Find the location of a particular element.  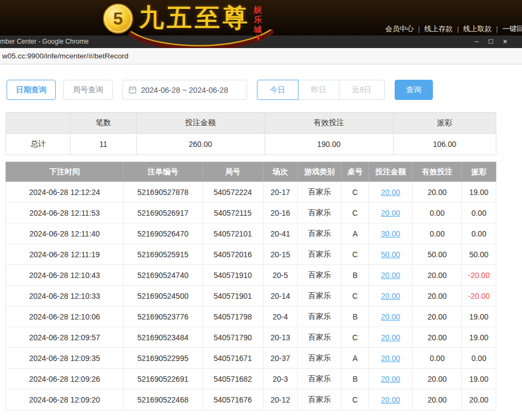

table-row: 2024-06-28 12:09:20521690522468540571676… is located at coordinates (251, 400).